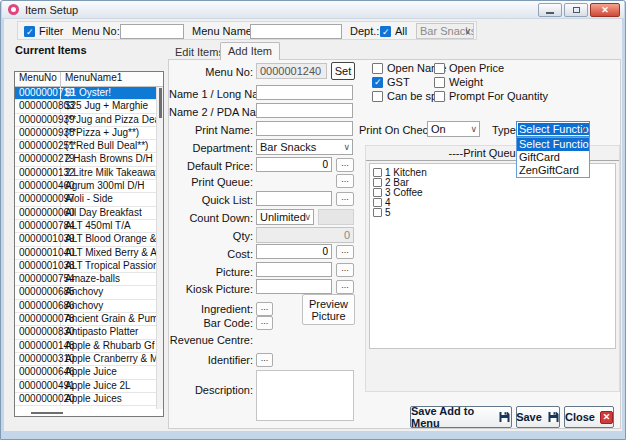  I want to click on print-queue-3-coffee: 3 Coffee, so click(494, 192).